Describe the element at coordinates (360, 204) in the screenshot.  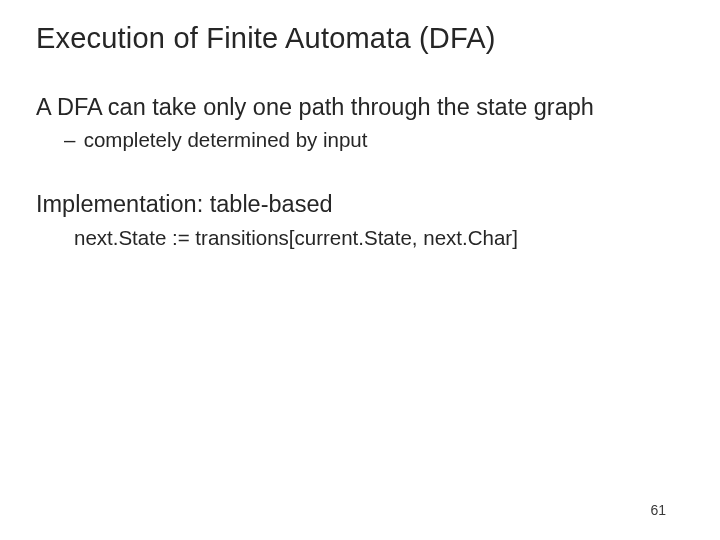
I see `body-line-2: Implementation: table-based` at that location.